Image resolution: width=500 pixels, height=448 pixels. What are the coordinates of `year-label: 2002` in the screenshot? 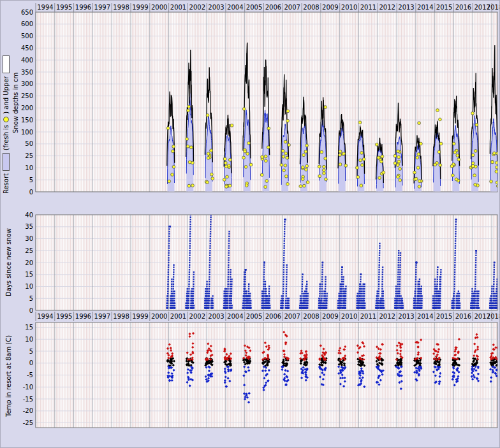 It's located at (198, 8).